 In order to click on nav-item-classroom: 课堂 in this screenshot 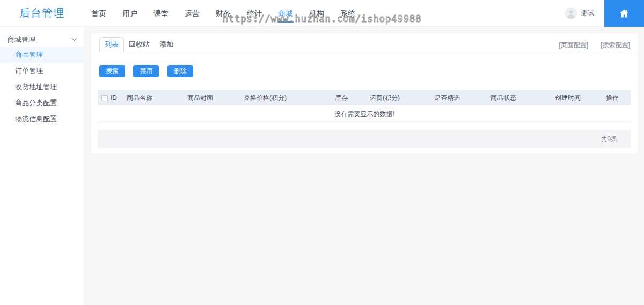, I will do `click(161, 13)`.